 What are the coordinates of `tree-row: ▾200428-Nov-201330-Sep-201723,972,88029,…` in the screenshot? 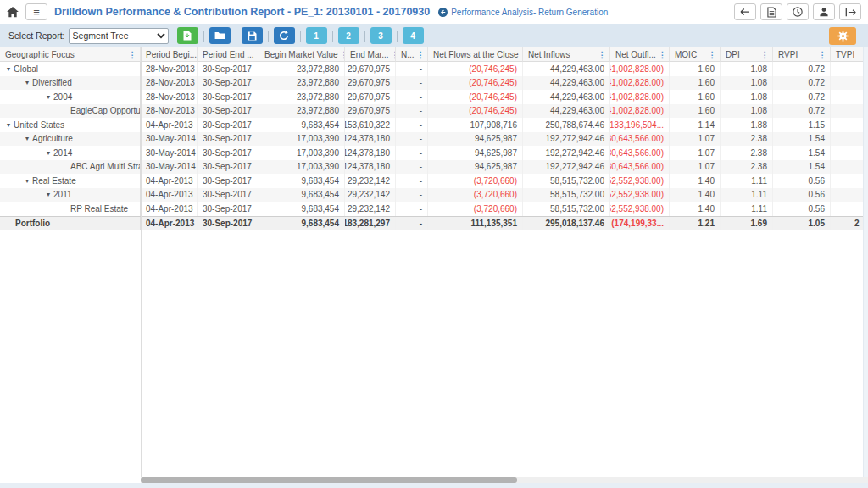 It's located at (434, 97).